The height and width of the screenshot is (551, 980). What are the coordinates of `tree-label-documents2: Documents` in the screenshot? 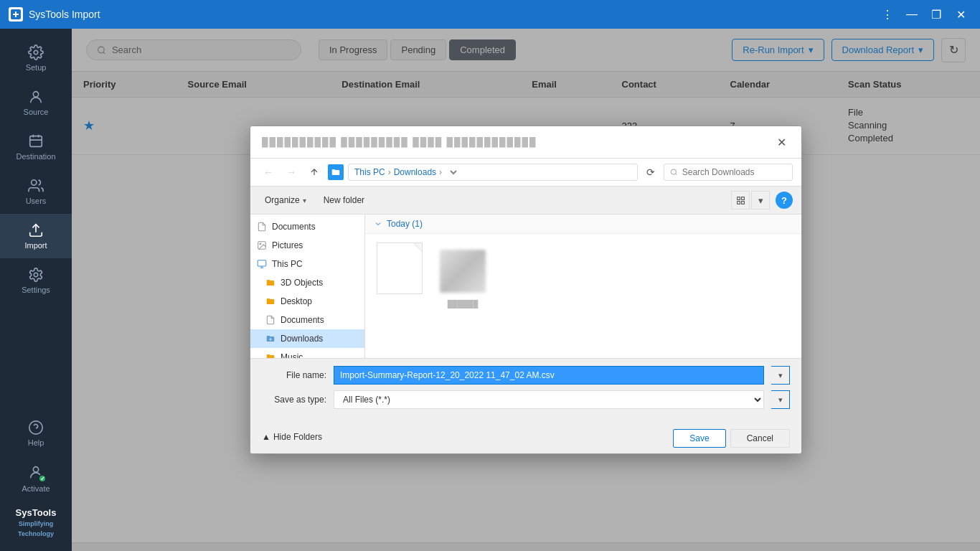 It's located at (303, 320).